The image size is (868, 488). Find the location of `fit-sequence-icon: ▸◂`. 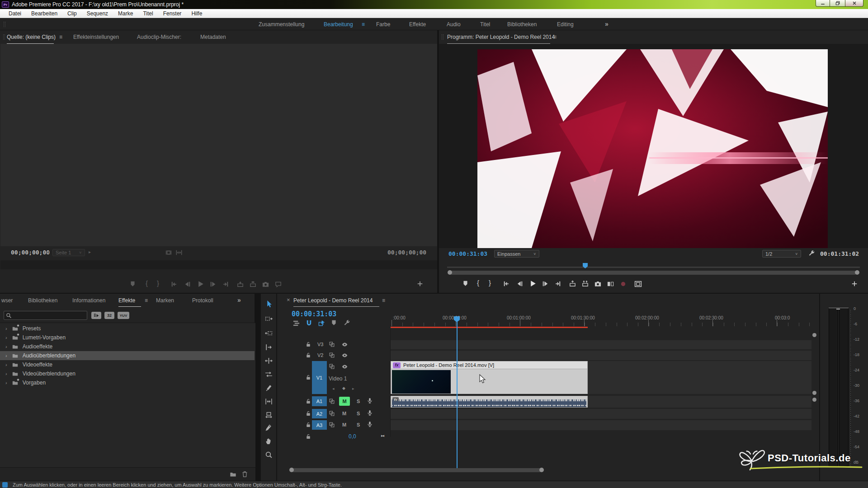

fit-sequence-icon: ▸◂ is located at coordinates (382, 436).